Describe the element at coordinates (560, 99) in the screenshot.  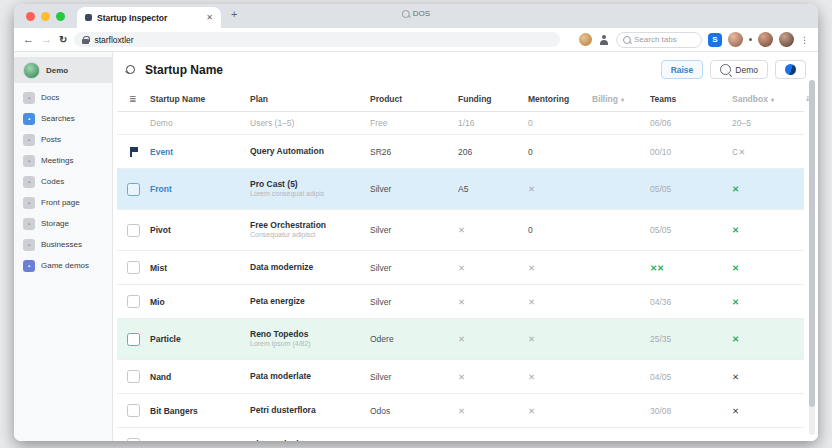
I see `column-header-mentoring: Mentoring` at that location.